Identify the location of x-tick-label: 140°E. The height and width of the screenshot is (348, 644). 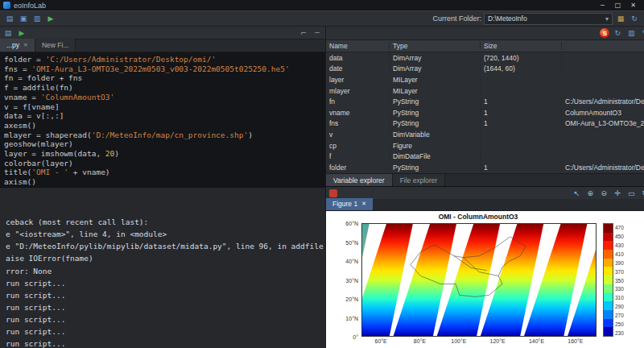
(536, 342).